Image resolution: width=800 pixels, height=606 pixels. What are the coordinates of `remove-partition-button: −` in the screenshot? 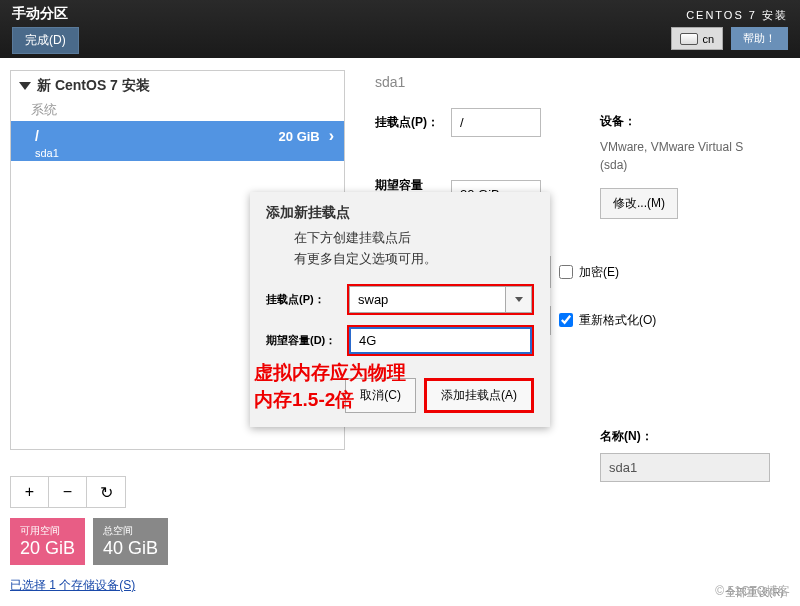 It's located at (68, 492).